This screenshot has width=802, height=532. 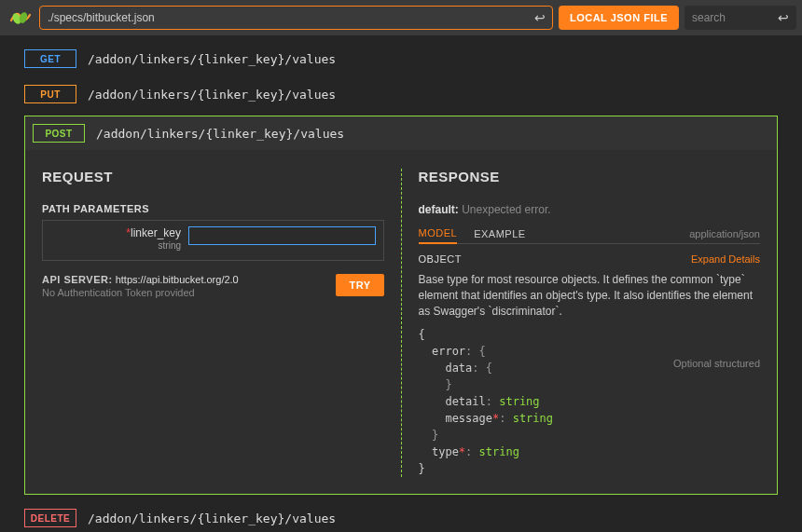 I want to click on logo, so click(x=20, y=18).